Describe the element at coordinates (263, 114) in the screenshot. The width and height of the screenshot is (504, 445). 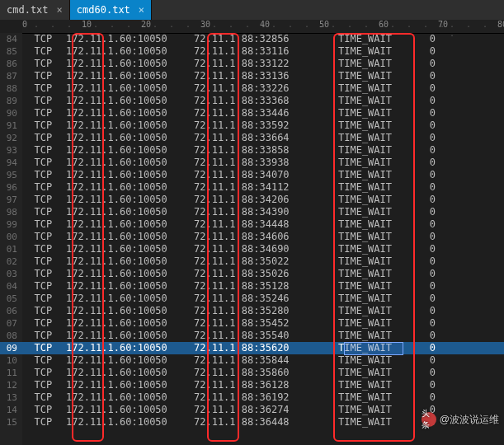
I see `table-row: TCP172.11.1.60:1005072.11.1.88:33446TIME…` at that location.